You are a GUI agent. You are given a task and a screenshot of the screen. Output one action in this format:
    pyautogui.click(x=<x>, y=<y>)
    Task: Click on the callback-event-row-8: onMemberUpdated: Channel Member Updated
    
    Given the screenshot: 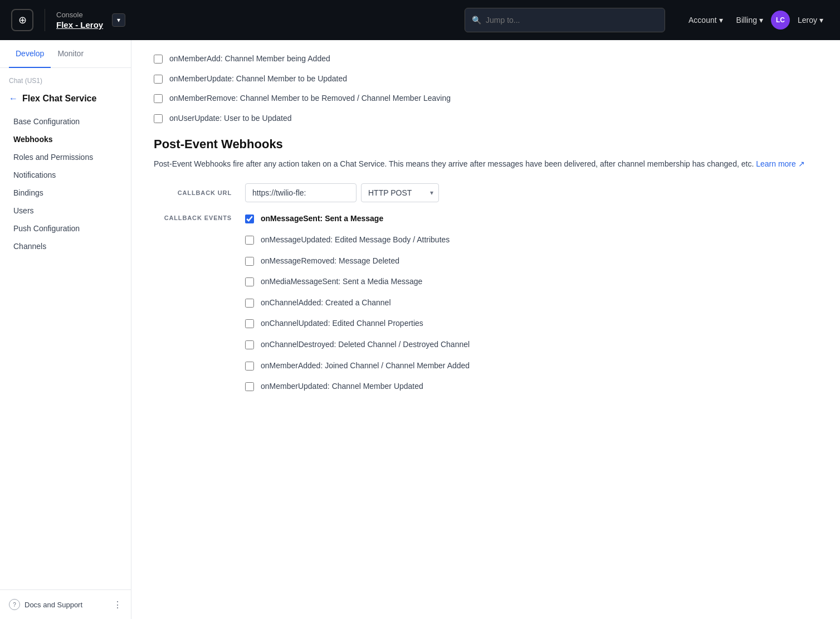 What is the action you would take?
    pyautogui.click(x=531, y=387)
    